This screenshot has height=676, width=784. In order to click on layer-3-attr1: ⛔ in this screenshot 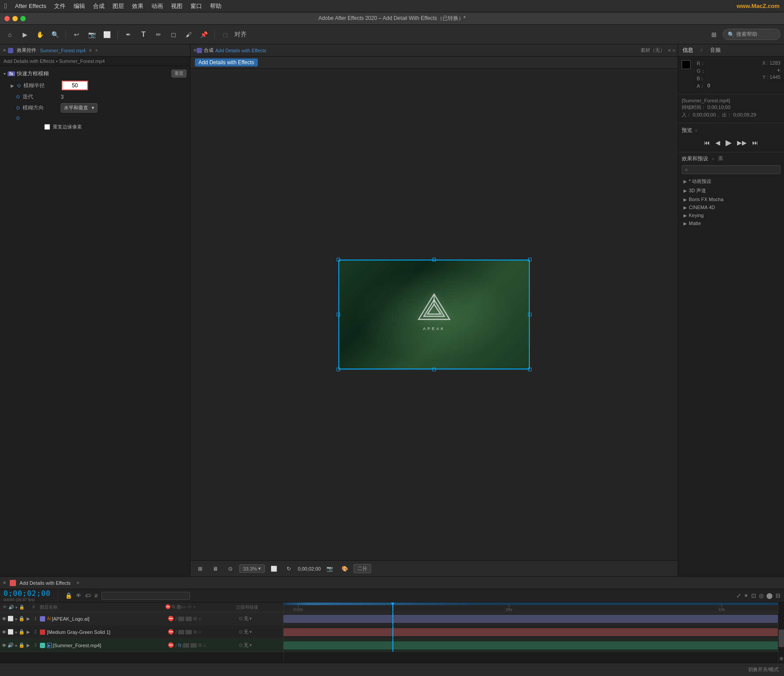, I will do `click(171, 645)`.